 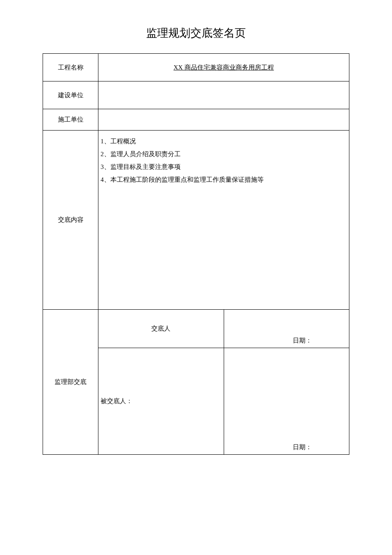 What do you see at coordinates (71, 96) in the screenshot?
I see `construction-unit-label: 建设单位` at bounding box center [71, 96].